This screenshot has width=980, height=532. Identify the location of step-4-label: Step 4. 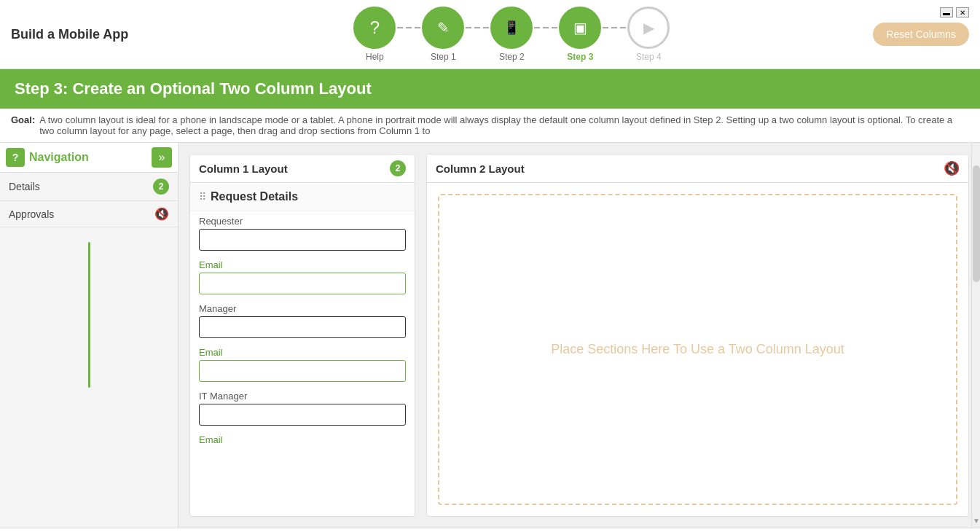
(648, 57).